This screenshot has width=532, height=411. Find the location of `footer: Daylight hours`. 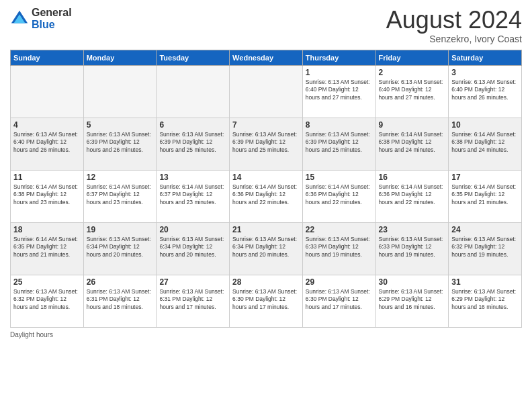

footer: Daylight hours is located at coordinates (266, 334).